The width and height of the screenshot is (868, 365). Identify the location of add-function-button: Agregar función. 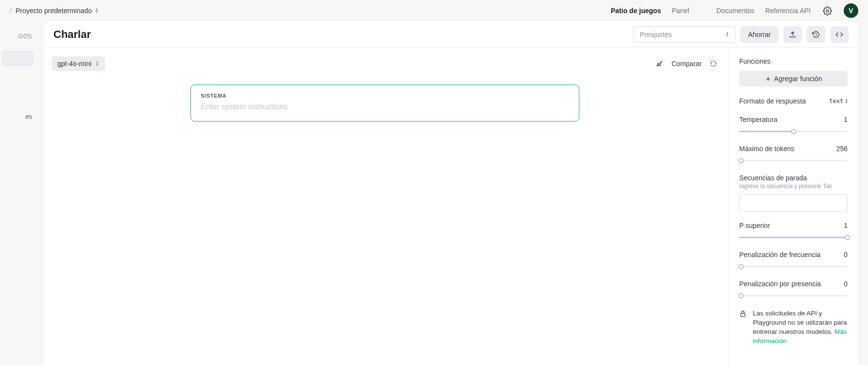
(793, 79).